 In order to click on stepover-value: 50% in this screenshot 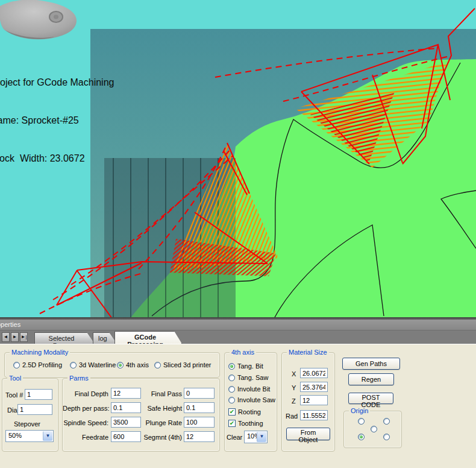, I will do `click(15, 435)`.